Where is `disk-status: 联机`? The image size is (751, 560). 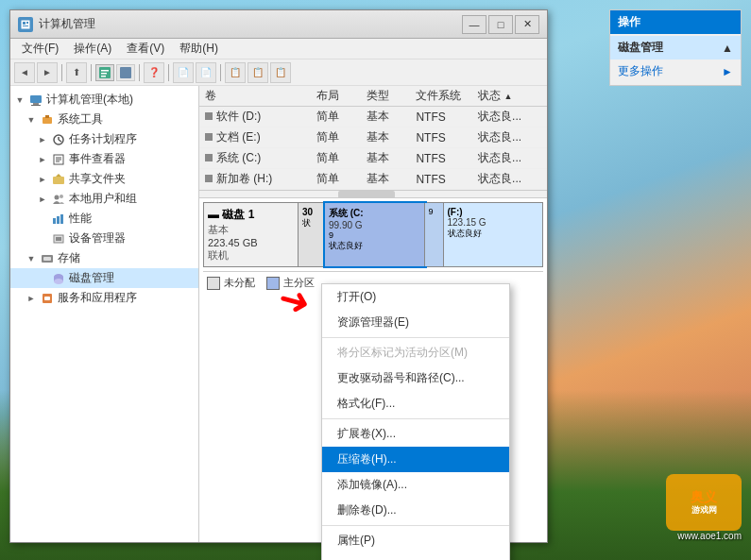 disk-status: 联机 is located at coordinates (251, 255).